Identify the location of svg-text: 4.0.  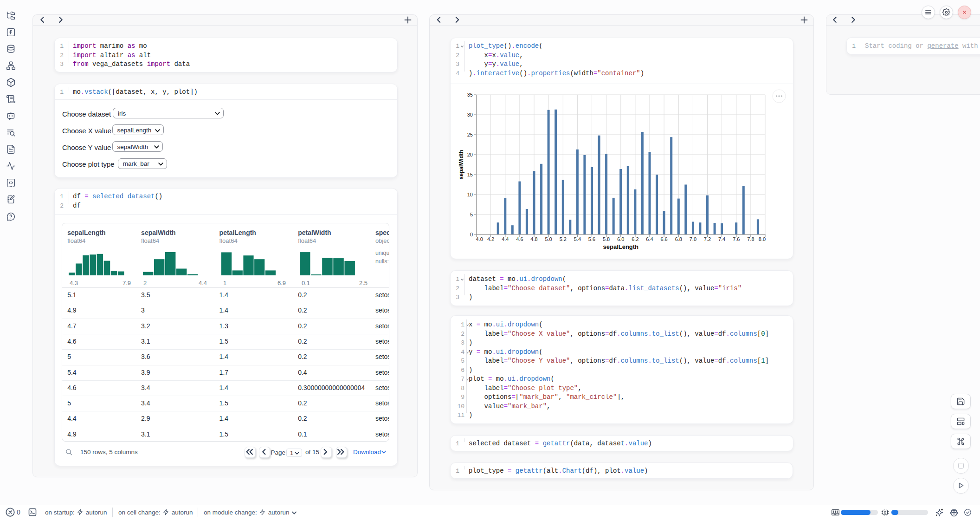
(480, 239).